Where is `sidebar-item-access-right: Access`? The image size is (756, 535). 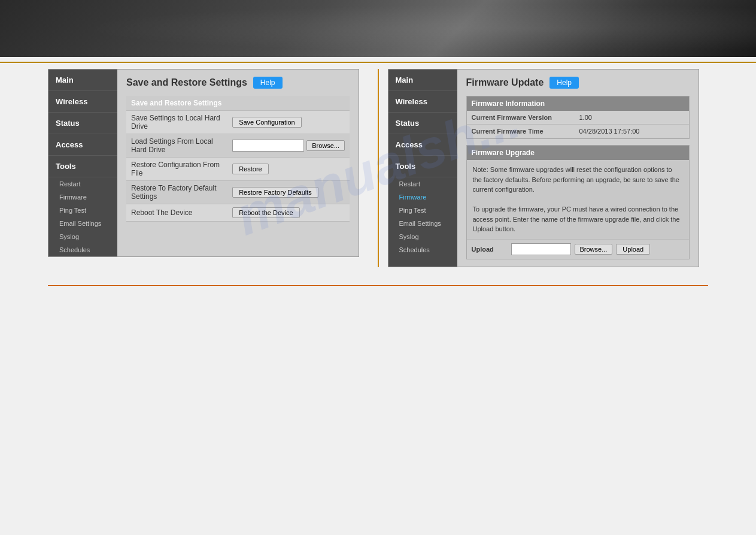 sidebar-item-access-right: Access is located at coordinates (423, 145).